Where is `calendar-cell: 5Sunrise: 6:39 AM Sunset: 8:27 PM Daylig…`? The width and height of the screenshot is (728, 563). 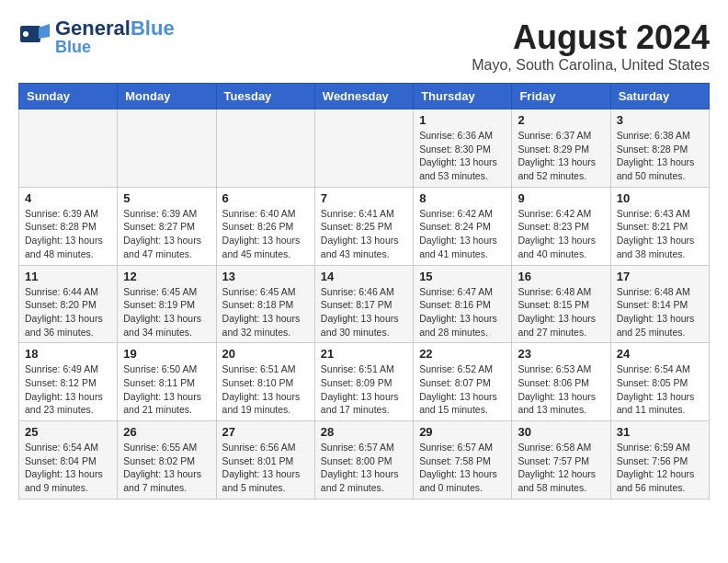
calendar-cell: 5Sunrise: 6:39 AM Sunset: 8:27 PM Daylig… is located at coordinates (167, 226).